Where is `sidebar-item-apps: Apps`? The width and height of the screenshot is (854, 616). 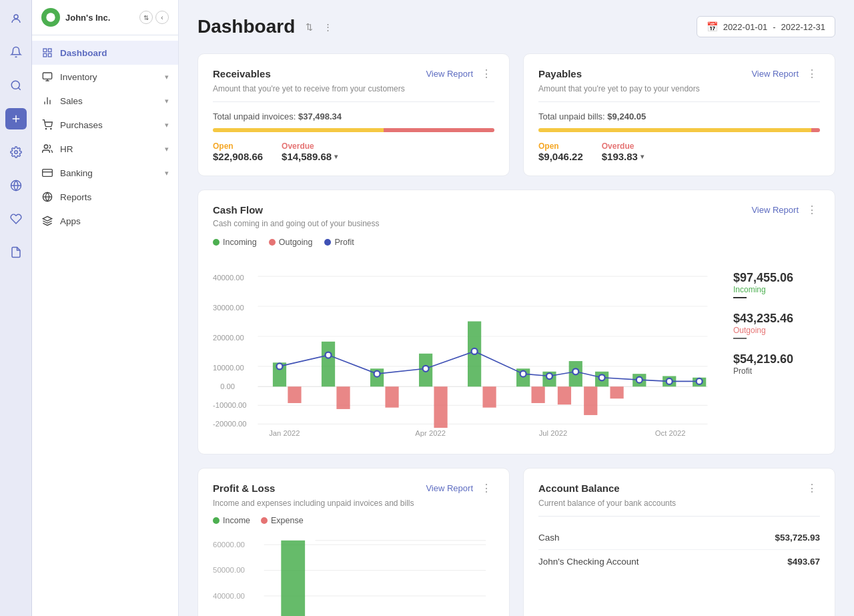 sidebar-item-apps: Apps is located at coordinates (105, 221).